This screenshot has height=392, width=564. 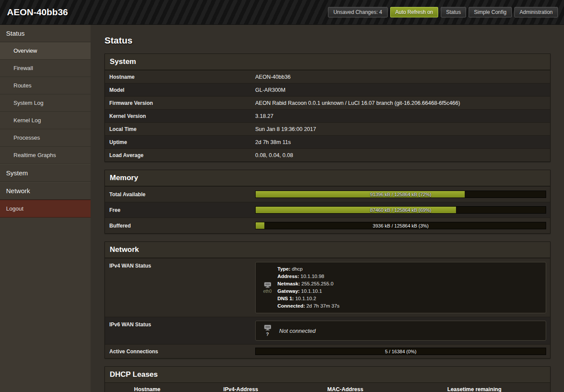 What do you see at coordinates (443, 12) in the screenshot?
I see `topbar-buttons: Unsaved Changes: 4 Auto Refresh on Statu…` at bounding box center [443, 12].